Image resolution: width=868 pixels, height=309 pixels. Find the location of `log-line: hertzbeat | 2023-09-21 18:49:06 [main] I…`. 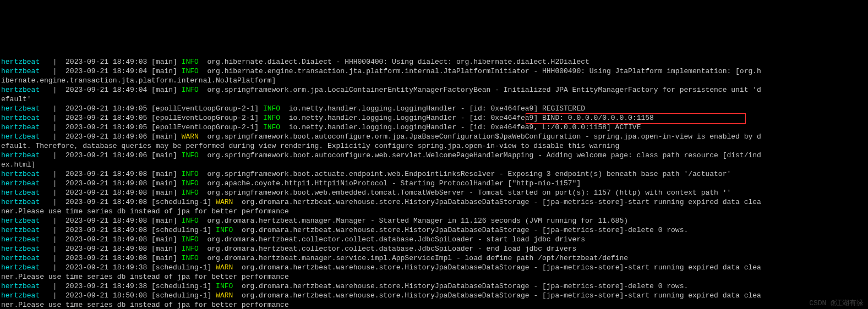

log-line: hertzbeat | 2023-09-21 18:49:06 [main] I… is located at coordinates (435, 155).